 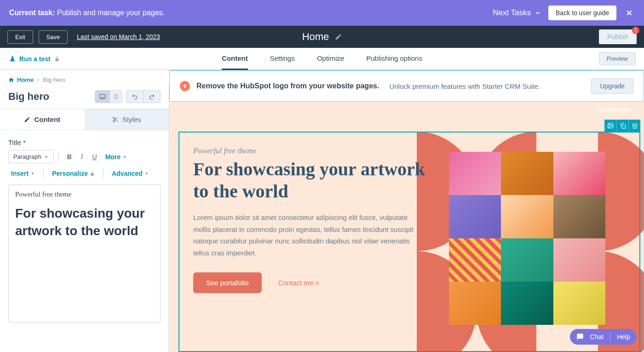 I want to click on back-to-guide-button: Back to user guide, so click(x=582, y=13).